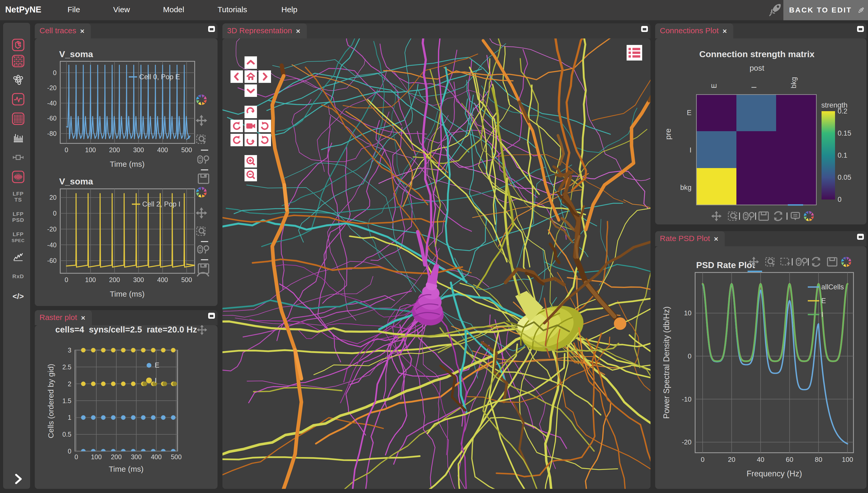  What do you see at coordinates (70, 417) in the screenshot?
I see `svg-text: 1` at bounding box center [70, 417].